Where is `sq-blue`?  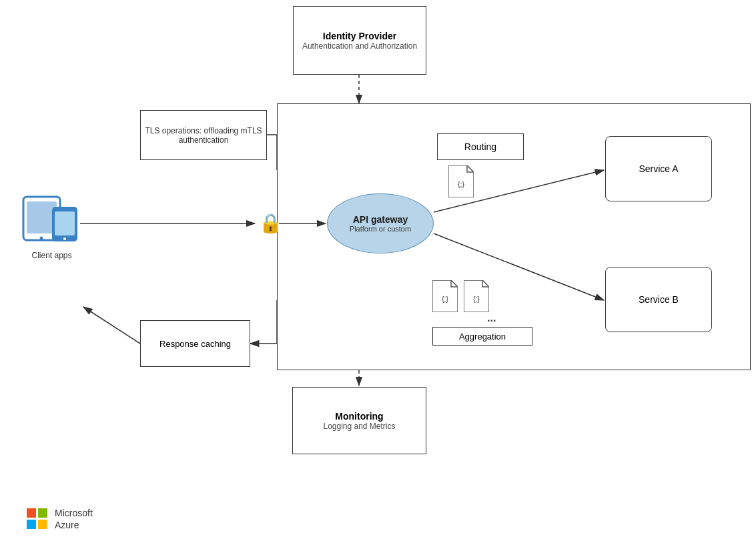 sq-blue is located at coordinates (31, 524).